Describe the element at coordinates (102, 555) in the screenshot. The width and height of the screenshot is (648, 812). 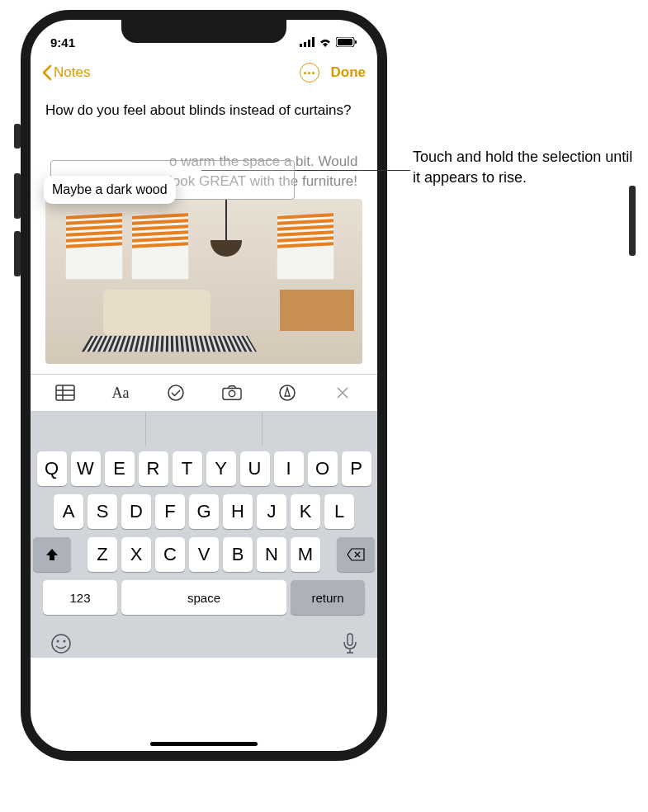
I see `key-z: Z` at that location.